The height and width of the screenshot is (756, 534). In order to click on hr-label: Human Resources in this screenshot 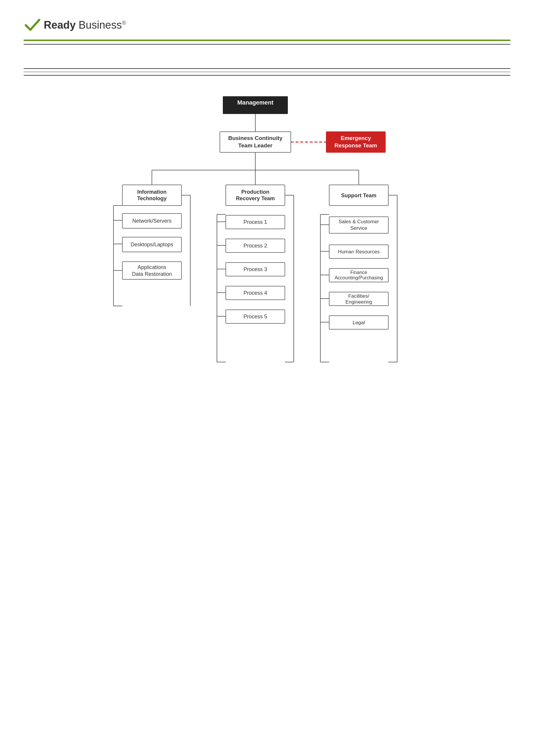, I will do `click(358, 252)`.